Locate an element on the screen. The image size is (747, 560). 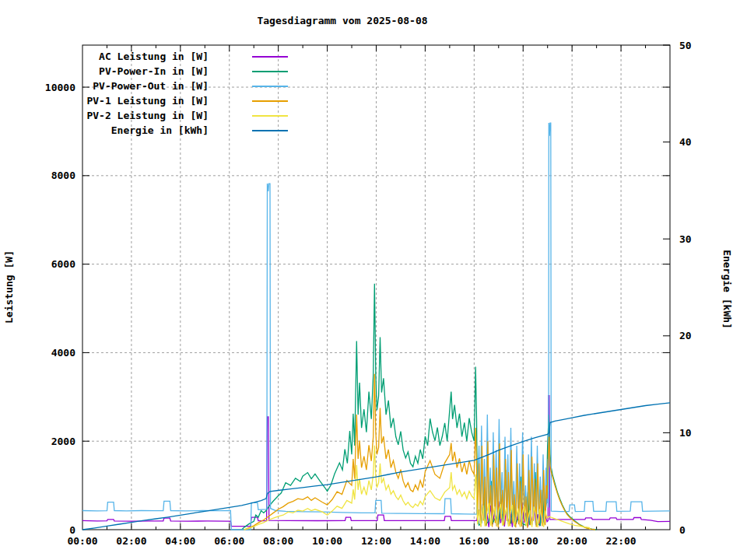
legend-item: Energie in [kWh] is located at coordinates (185, 131).